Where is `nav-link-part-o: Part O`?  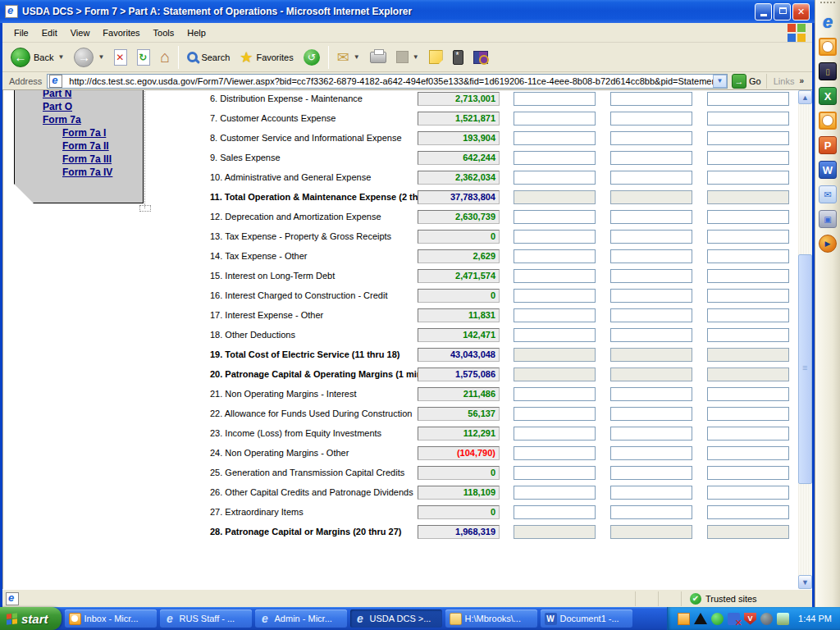 nav-link-part-o: Part O is located at coordinates (79, 107).